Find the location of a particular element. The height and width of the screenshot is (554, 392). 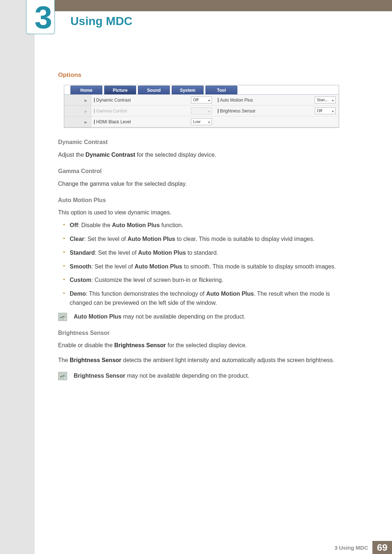

mdc-window: Home Picture Sound System Tool ▶ ▶ ▶ Dyn… is located at coordinates (201, 106).